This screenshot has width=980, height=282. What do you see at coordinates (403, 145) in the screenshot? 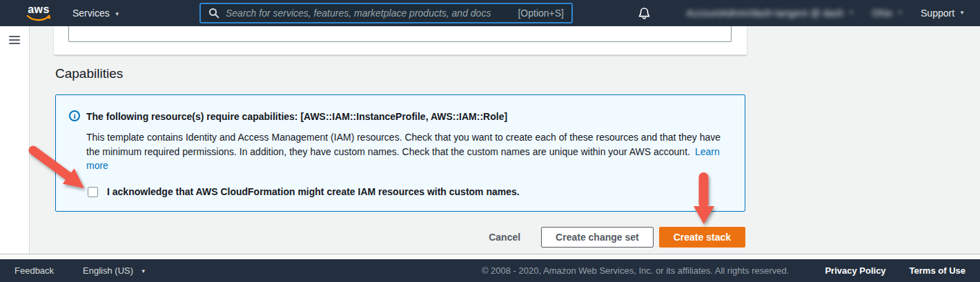
I see `alert-body-text: This template contains Identity and Acce…` at bounding box center [403, 145].